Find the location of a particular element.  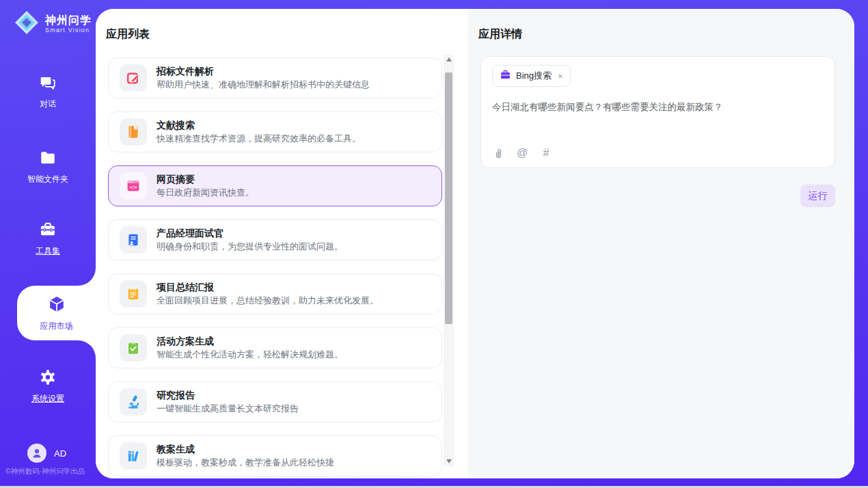

app-card-texts: 教案生成模板驱动，教案秒成，教学准备从此轻松快捷 is located at coordinates (245, 456).